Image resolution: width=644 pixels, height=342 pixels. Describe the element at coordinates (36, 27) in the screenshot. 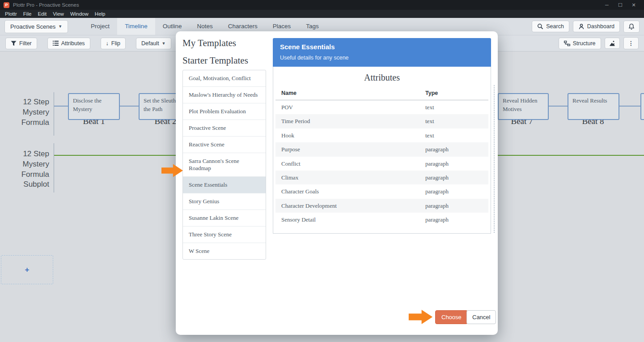

I see `project-selector: Proactive Scenes ▼` at that location.